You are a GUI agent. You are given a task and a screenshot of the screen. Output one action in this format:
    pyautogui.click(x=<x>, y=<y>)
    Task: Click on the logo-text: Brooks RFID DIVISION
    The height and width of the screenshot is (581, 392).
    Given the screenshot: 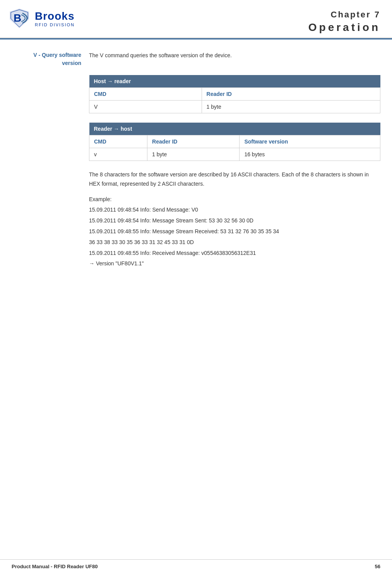 What is the action you would take?
    pyautogui.click(x=55, y=19)
    